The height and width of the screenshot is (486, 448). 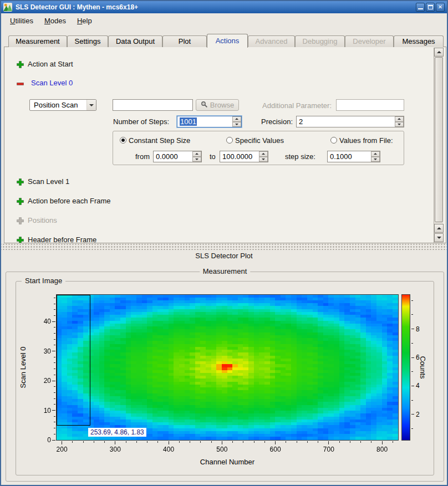 I want to click on y-tick-label: 0, so click(x=42, y=440).